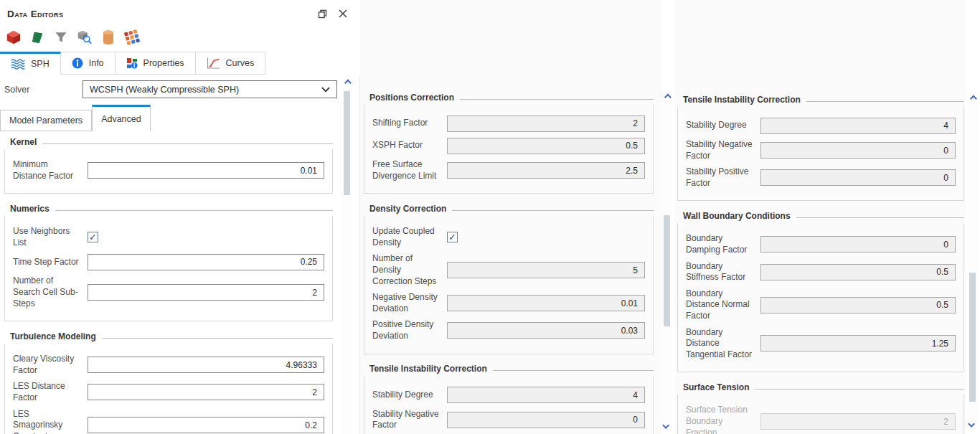  I want to click on xsph-factor-input: 0.5, so click(546, 146).